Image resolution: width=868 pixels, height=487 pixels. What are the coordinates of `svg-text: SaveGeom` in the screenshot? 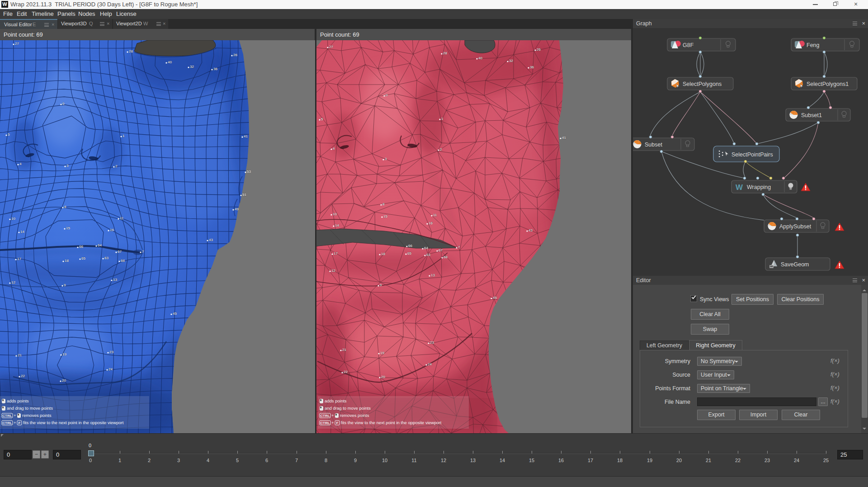 It's located at (795, 265).